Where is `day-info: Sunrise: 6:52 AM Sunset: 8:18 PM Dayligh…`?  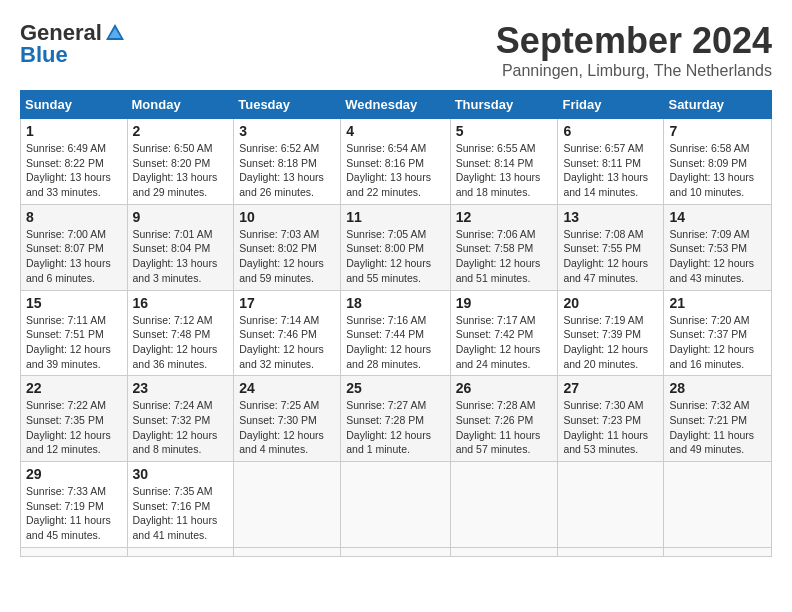 day-info: Sunrise: 6:52 AM Sunset: 8:18 PM Dayligh… is located at coordinates (287, 170).